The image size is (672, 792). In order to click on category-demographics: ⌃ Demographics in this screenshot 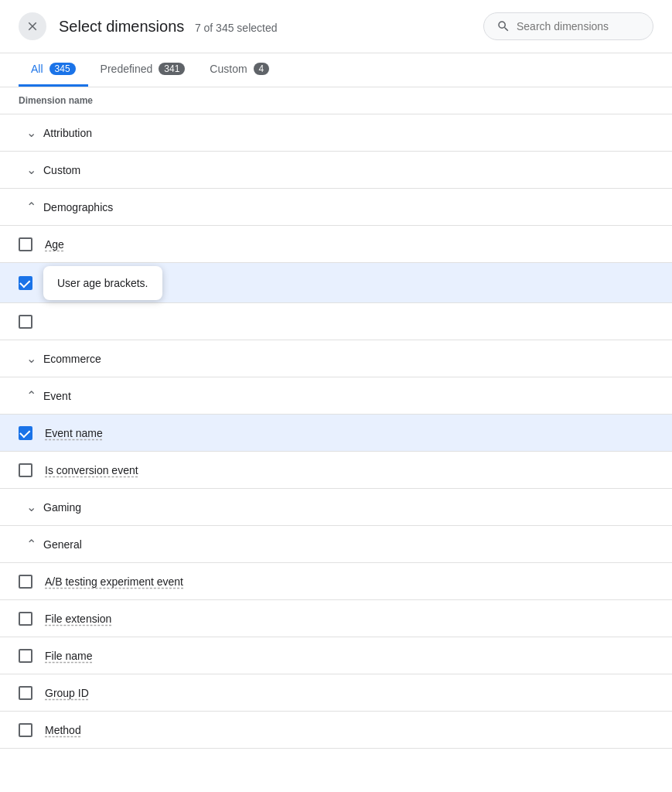, I will do `click(336, 207)`.